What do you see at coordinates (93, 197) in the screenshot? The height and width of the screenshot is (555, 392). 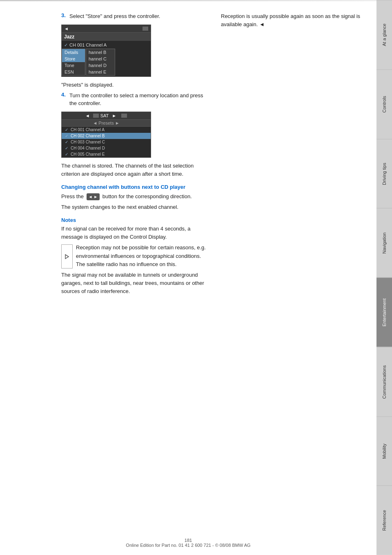 I see `direction-button: ◄ ►` at bounding box center [93, 197].